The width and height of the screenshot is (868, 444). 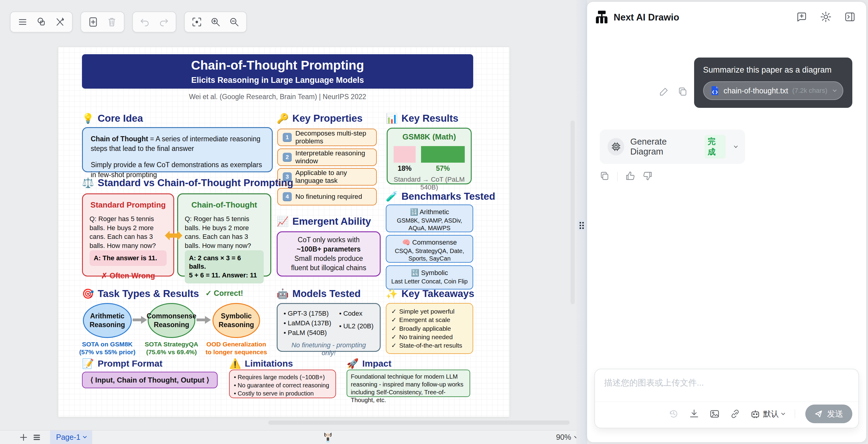 I want to click on response-actions, so click(x=626, y=177).